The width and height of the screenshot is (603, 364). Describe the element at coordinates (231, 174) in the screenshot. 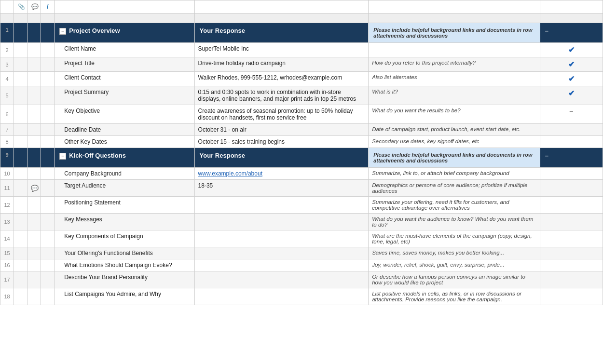

I see `response-link: www.example.com/about` at that location.